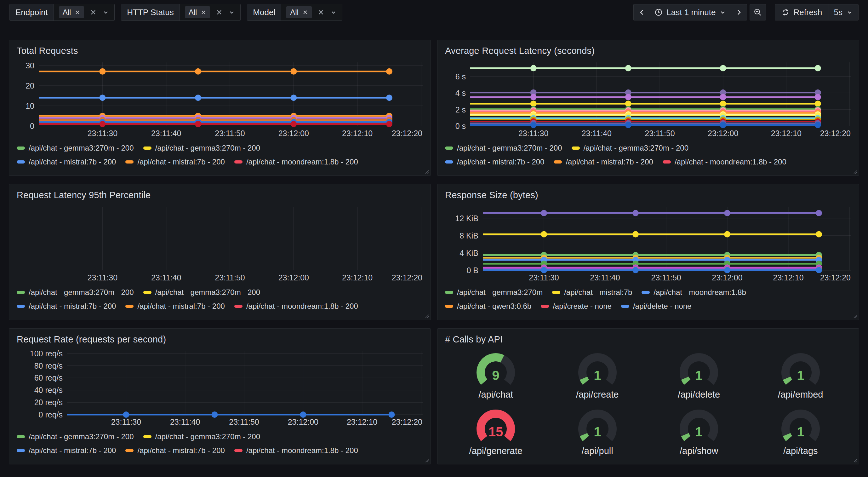 This screenshot has width=868, height=477. I want to click on refresh-button: Refresh, so click(801, 12).